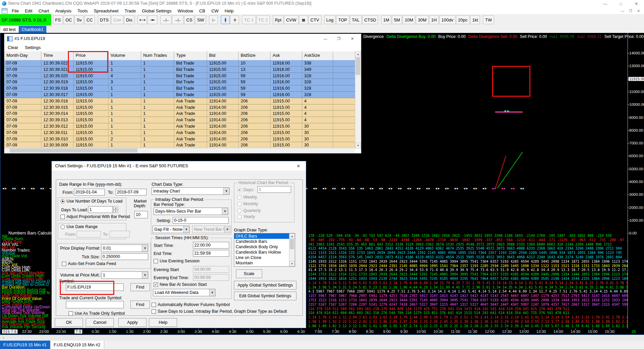  Describe the element at coordinates (211, 253) in the screenshot. I see `end-time-field: 21:59:59` at that location.